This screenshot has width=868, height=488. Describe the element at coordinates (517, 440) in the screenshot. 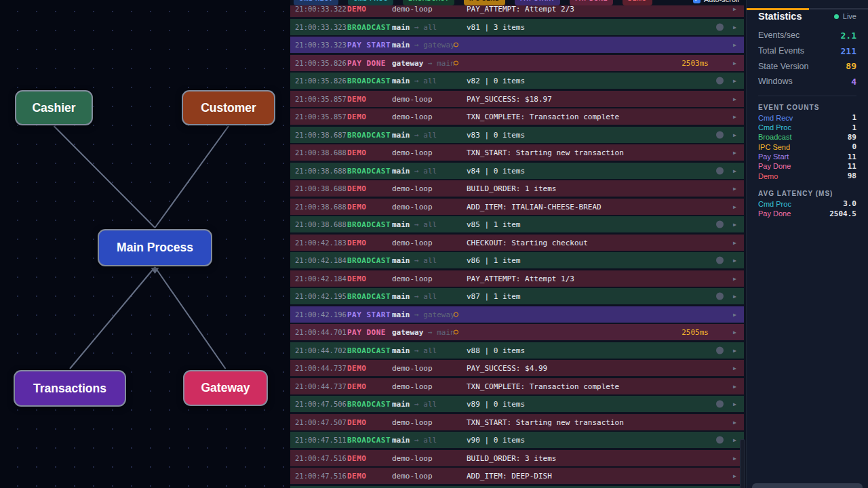

I see `log-row: 21:00:47.511BROADCASTmain → allv90 | 0 i…` at that location.